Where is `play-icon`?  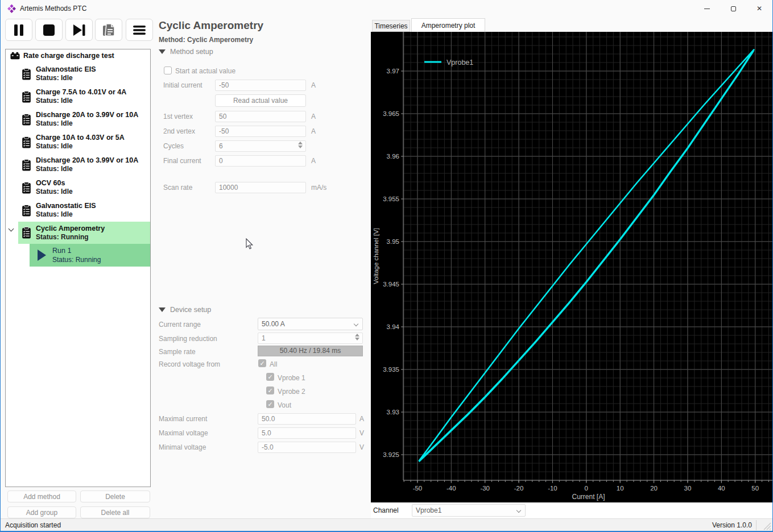
play-icon is located at coordinates (42, 255).